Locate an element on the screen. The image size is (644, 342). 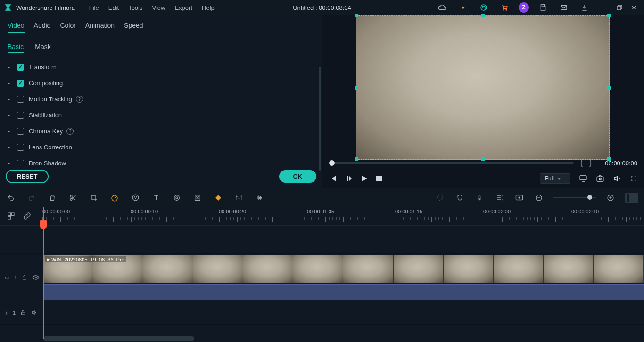
mixer-icon is located at coordinates (239, 198).